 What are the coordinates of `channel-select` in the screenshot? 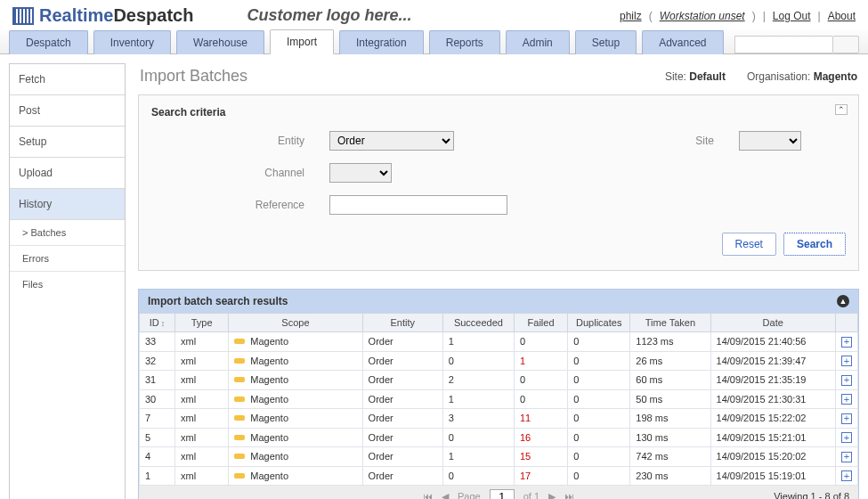 It's located at (361, 173).